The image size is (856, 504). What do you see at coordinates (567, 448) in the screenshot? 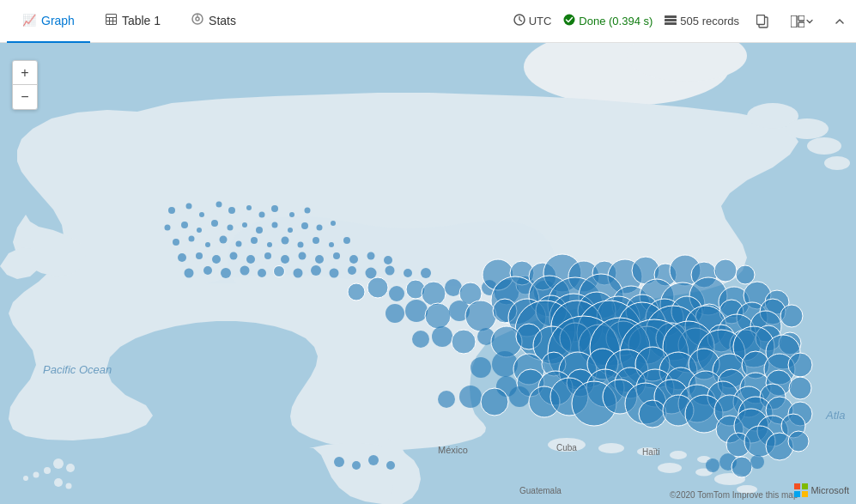
I see `svg-text: Cuba` at bounding box center [567, 448].